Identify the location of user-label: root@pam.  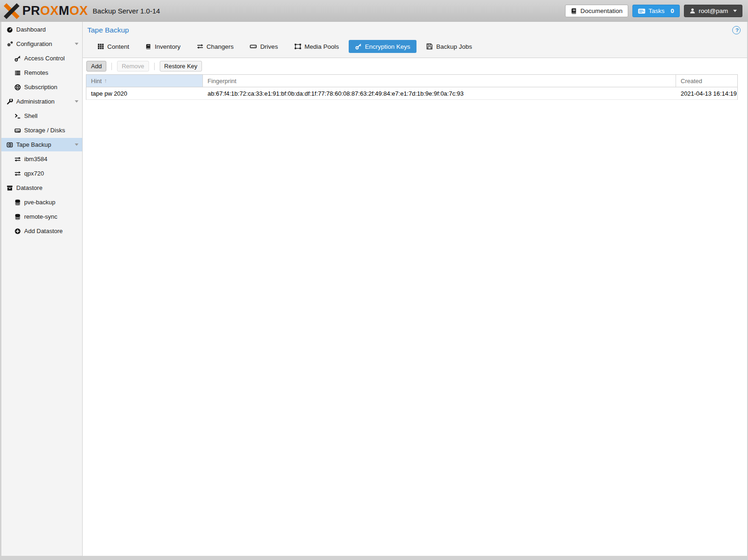
(713, 11).